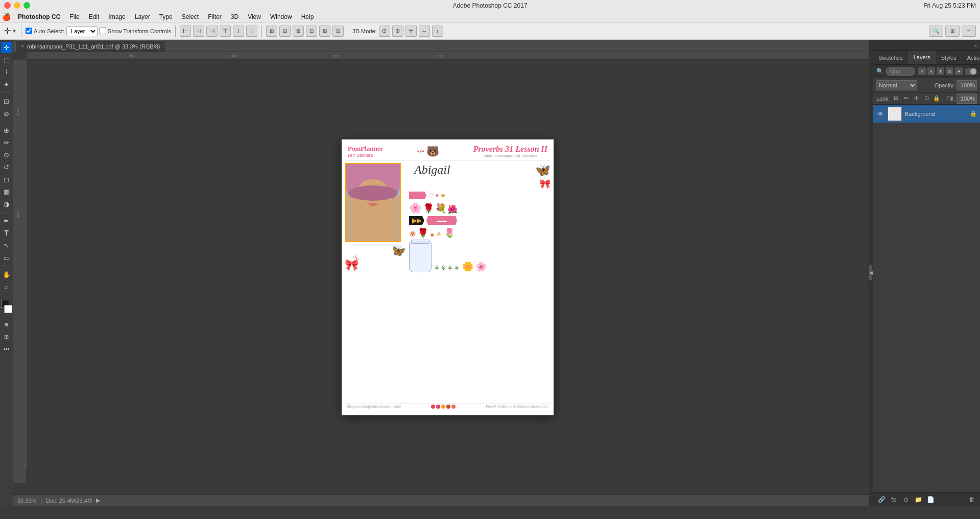  Describe the element at coordinates (952, 31) in the screenshot. I see `workspace-button: ⊞` at that location.